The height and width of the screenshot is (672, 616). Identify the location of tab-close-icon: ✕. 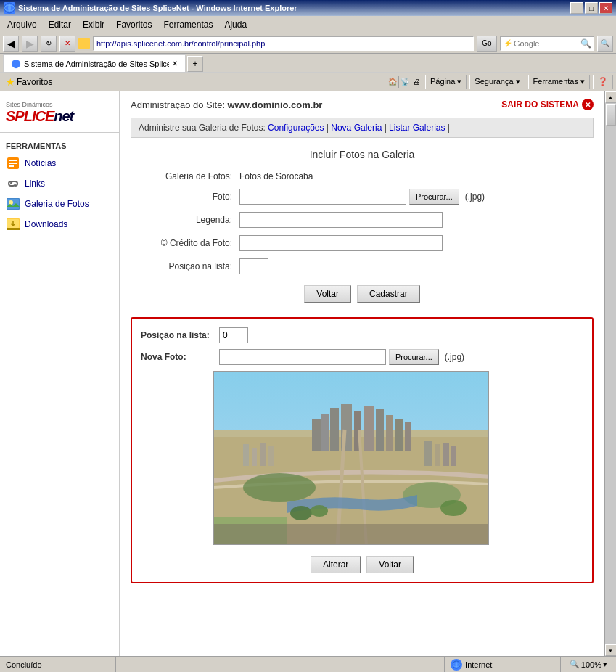
(175, 64).